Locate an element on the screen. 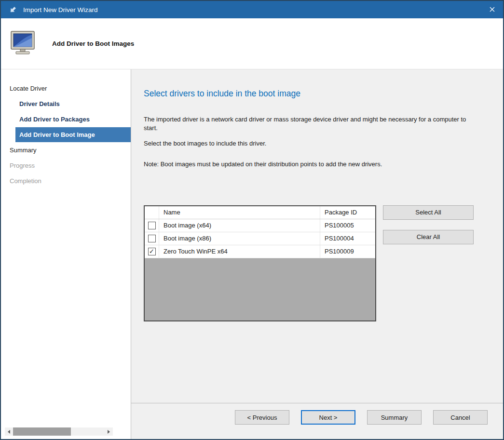 The image size is (504, 440). boot-image-x86-checkbox is located at coordinates (152, 239).